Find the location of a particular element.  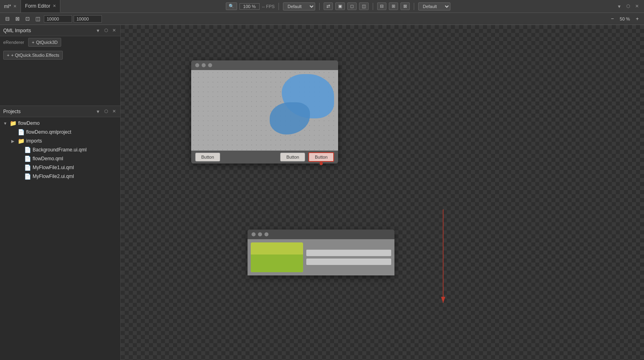

traffic-light-2c is located at coordinates (266, 234).